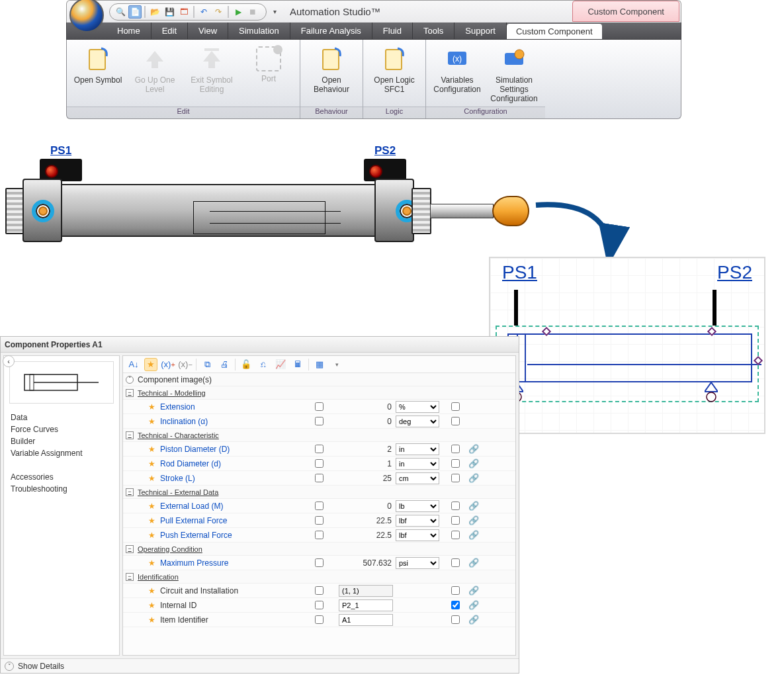  I want to click on menu-custom-component: Custom Component, so click(554, 32).